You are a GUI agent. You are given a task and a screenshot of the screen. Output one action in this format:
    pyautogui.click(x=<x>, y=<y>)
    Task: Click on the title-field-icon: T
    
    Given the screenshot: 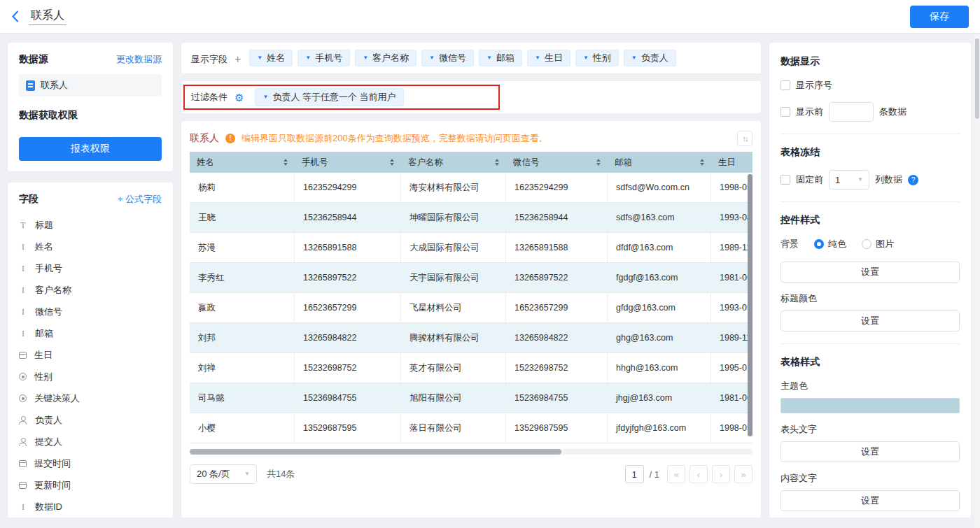 What is the action you would take?
    pyautogui.click(x=23, y=225)
    